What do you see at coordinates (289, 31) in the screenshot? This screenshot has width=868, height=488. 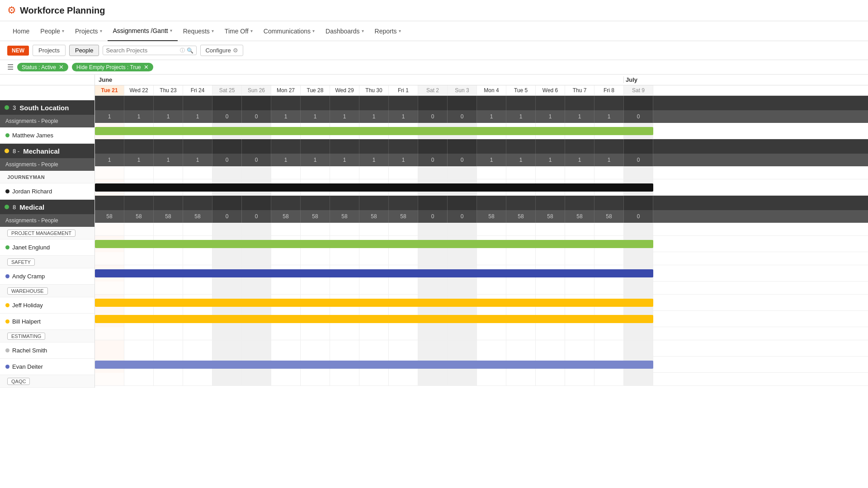 I see `nav-item-communications: Communications▾` at bounding box center [289, 31].